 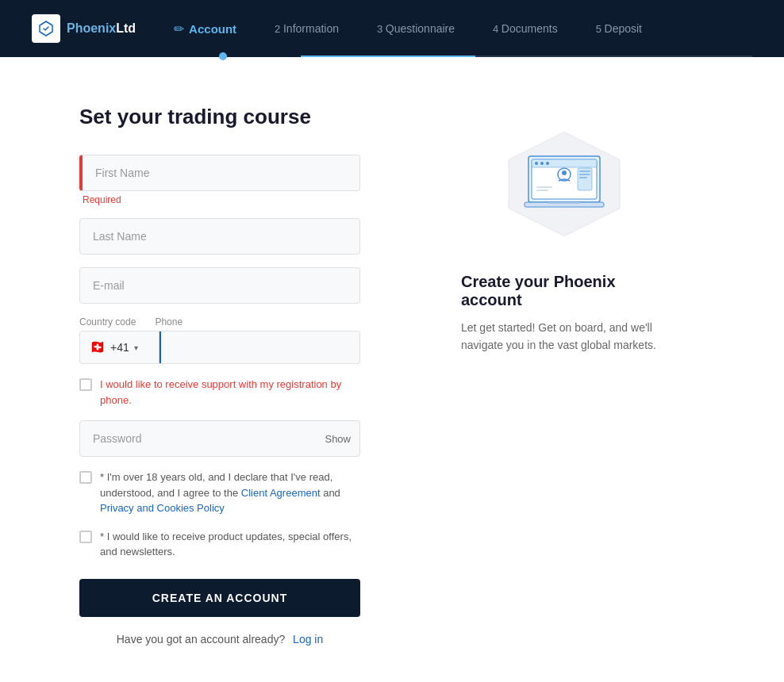 I want to click on phone-row: 🇨🇭 +41 ▾, so click(x=220, y=347).